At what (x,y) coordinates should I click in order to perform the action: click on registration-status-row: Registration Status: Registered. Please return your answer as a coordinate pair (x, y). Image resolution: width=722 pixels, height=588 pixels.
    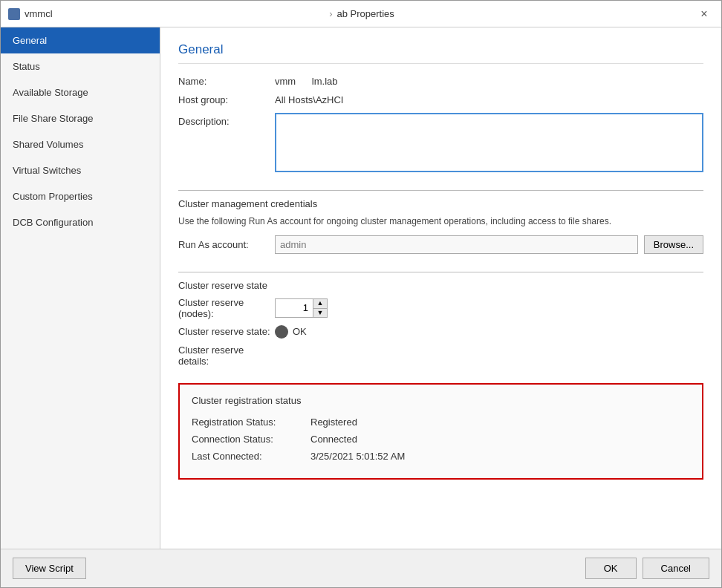
    Looking at the image, I should click on (441, 422).